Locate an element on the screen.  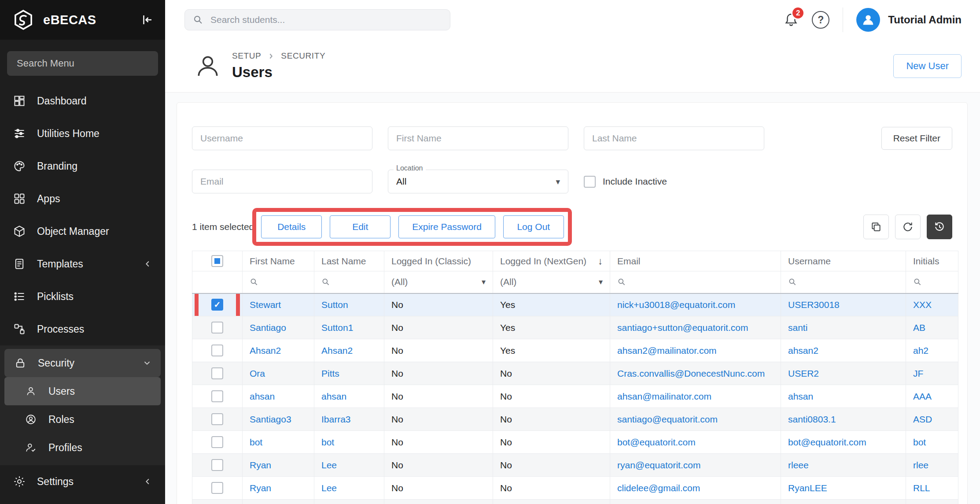
first-name-link: Ryan is located at coordinates (261, 465).